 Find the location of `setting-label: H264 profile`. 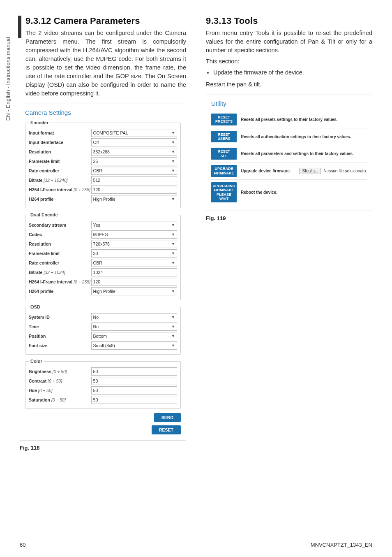

setting-label: H264 profile is located at coordinates (60, 199).